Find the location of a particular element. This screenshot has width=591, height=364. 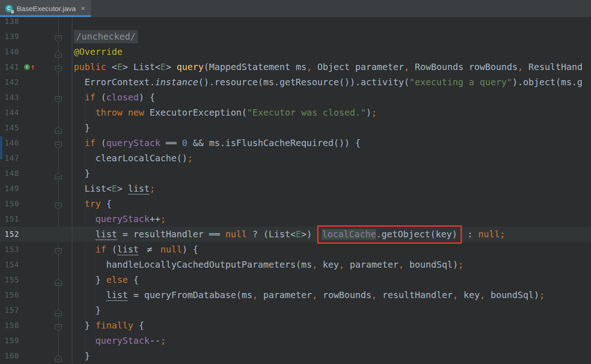

line-number: 155 is located at coordinates (12, 280).